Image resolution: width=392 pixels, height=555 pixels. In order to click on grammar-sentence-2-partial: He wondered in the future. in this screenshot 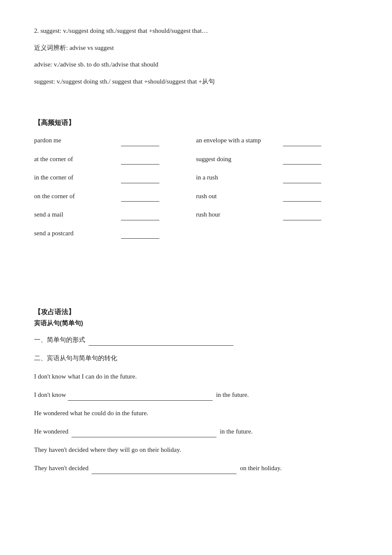, I will do `click(196, 431)`.